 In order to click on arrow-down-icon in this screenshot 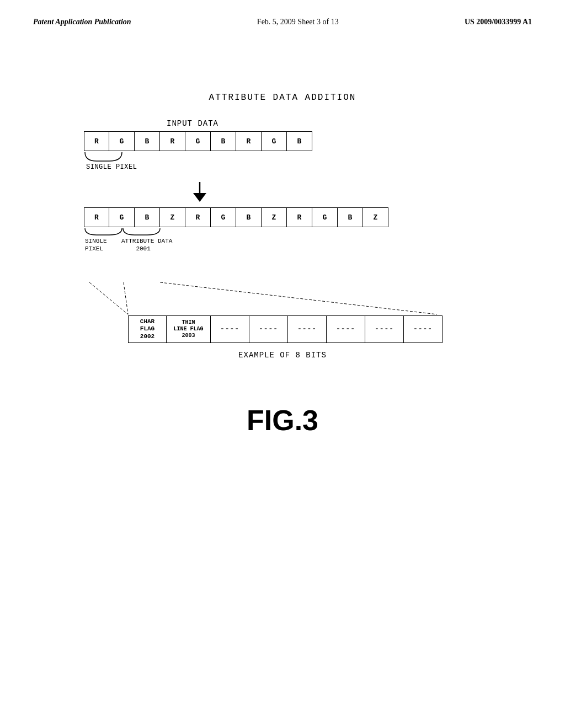, I will do `click(200, 192)`.